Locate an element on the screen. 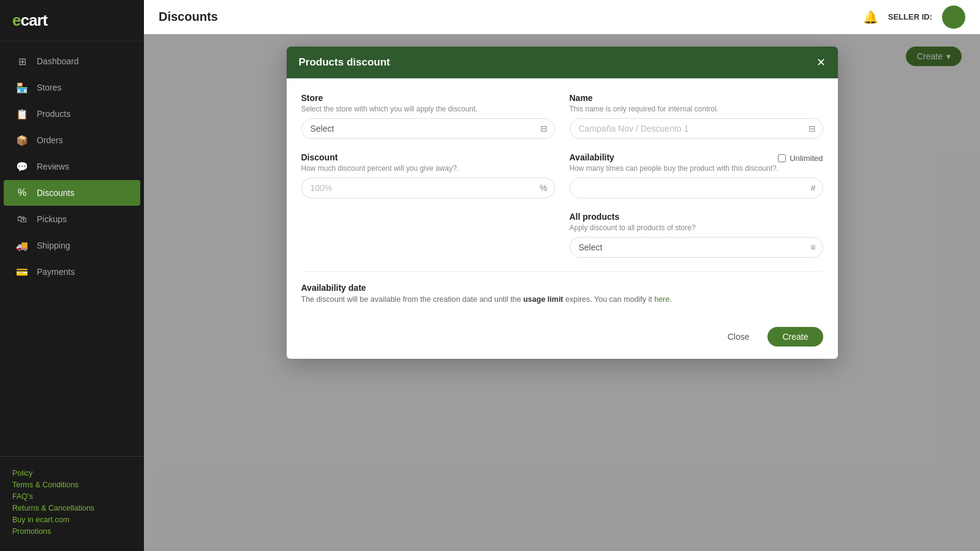 The height and width of the screenshot is (551, 980). footer-link-terms--conditions: Terms & Conditions is located at coordinates (72, 485).